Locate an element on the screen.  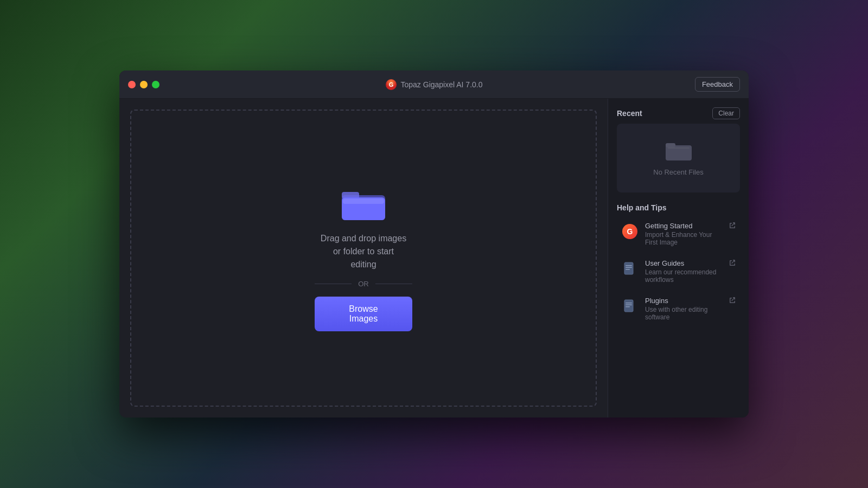
giga-logo-icon: G is located at coordinates (630, 232).